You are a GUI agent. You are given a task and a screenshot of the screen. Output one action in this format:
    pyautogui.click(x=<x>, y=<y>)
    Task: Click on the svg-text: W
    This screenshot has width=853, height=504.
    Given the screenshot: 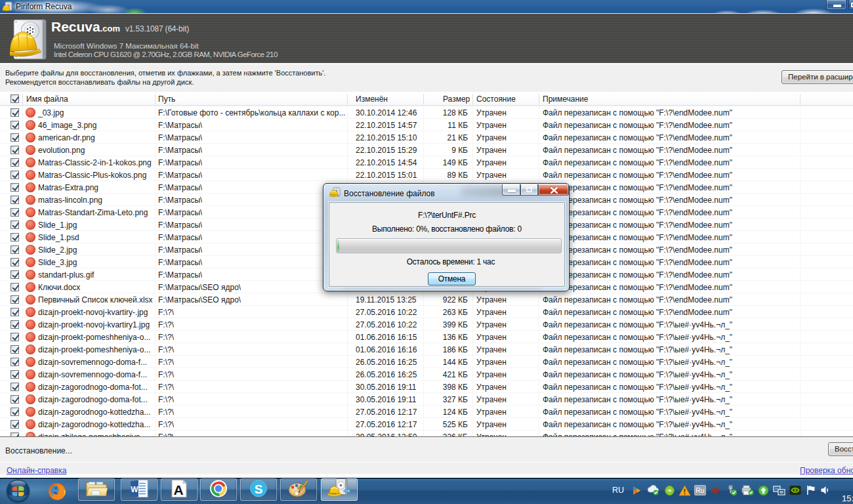 What is the action you would take?
    pyautogui.click(x=135, y=490)
    